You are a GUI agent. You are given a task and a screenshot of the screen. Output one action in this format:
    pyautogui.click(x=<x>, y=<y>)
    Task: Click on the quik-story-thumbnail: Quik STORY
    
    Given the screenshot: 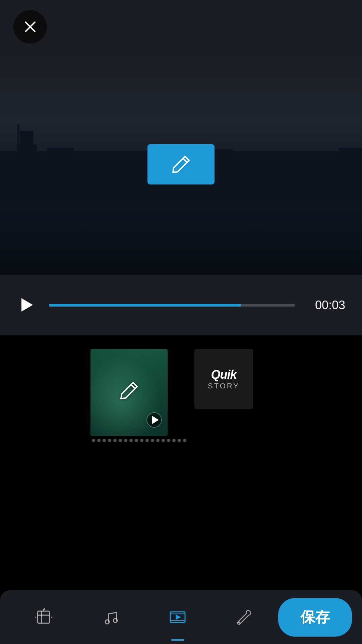 What is the action you would take?
    pyautogui.click(x=224, y=379)
    